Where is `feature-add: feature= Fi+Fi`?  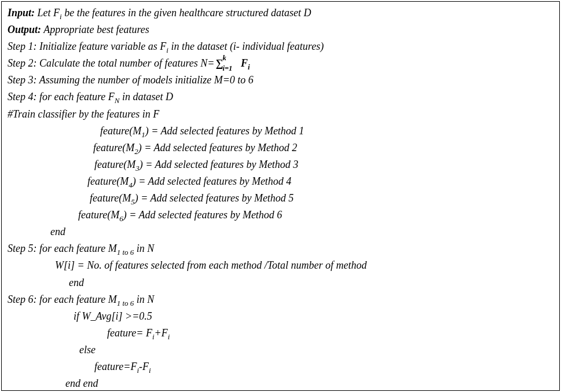
feature-add: feature= Fi+Fi is located at coordinates (280, 333).